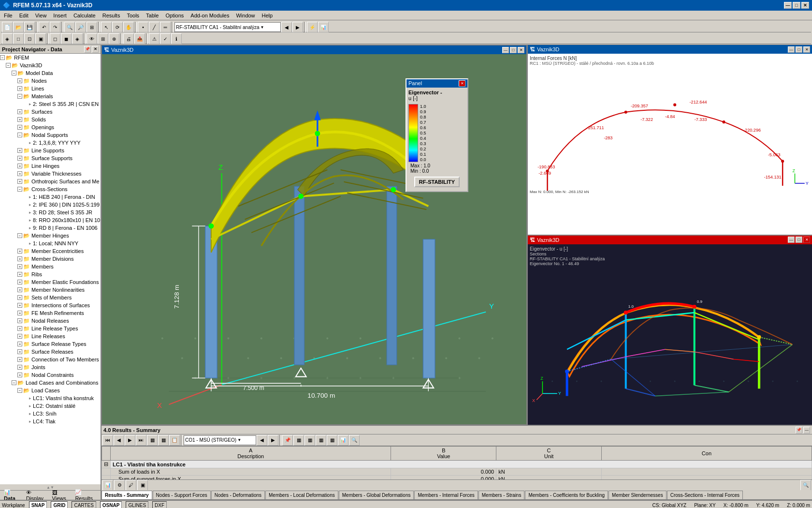 Image resolution: width=812 pixels, height=508 pixels. What do you see at coordinates (799, 430) in the screenshot?
I see `results-pin: 📌` at bounding box center [799, 430].